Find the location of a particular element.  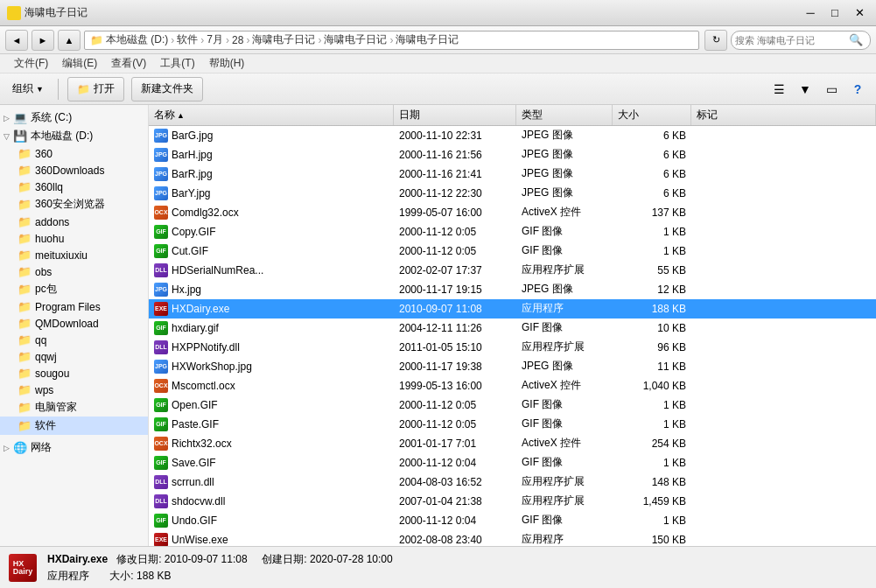

close-button: ✕ is located at coordinates (859, 13).